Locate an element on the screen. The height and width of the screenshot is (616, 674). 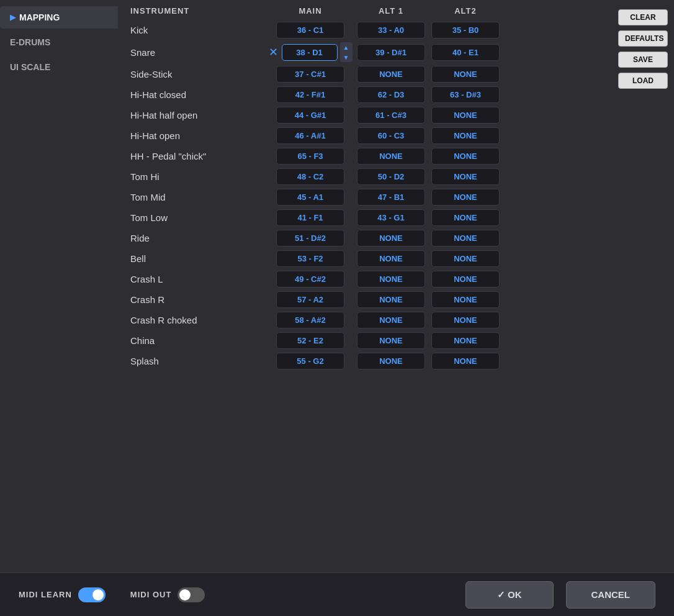
instrument-name: Ride is located at coordinates (199, 238).